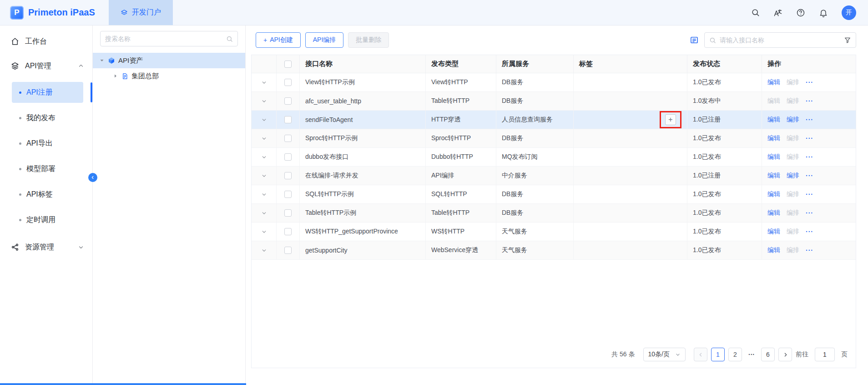  Describe the element at coordinates (40, 144) in the screenshot. I see `sidebar-subitem-label: API导出` at that location.